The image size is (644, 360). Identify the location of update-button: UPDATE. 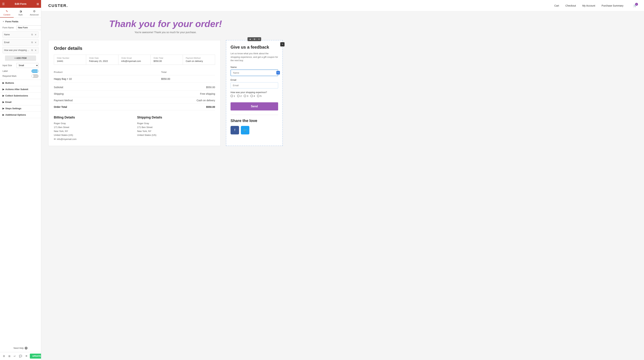
(36, 356).